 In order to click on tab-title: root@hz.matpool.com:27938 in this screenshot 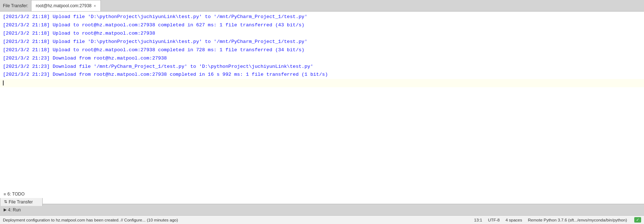, I will do `click(64, 6)`.